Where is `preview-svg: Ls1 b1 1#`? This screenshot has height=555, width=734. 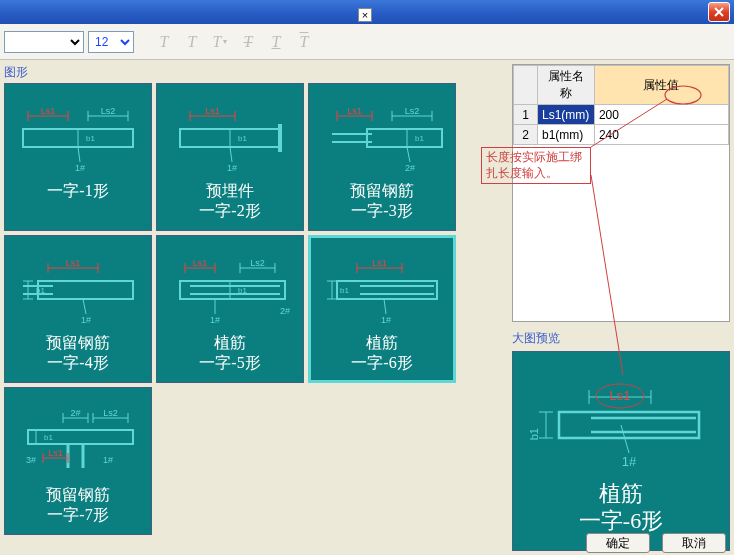 preview-svg: Ls1 b1 1# is located at coordinates (621, 423).